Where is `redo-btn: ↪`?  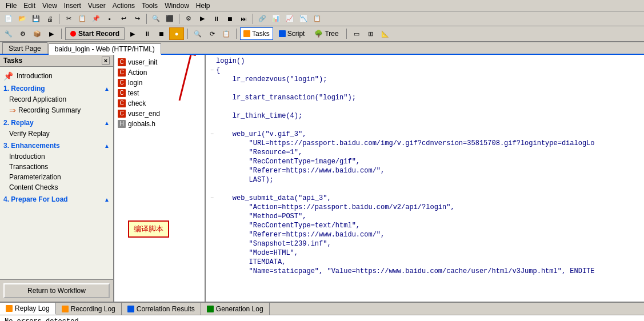
redo-btn: ↪ is located at coordinates (137, 19).